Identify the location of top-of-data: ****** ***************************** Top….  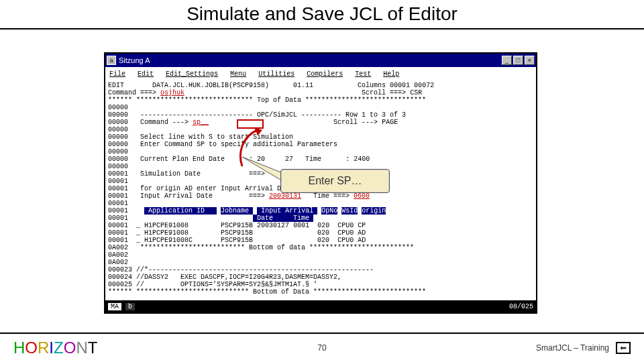
(267, 101).